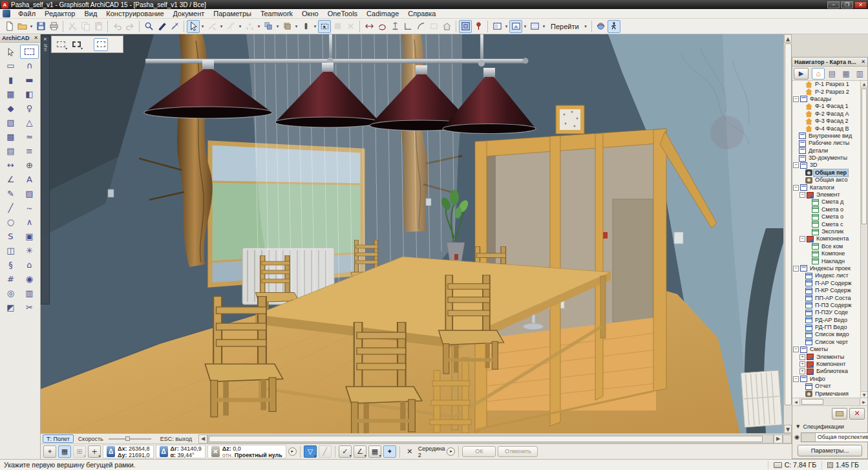  I want to click on stair-tool: ≡, so click(30, 151).